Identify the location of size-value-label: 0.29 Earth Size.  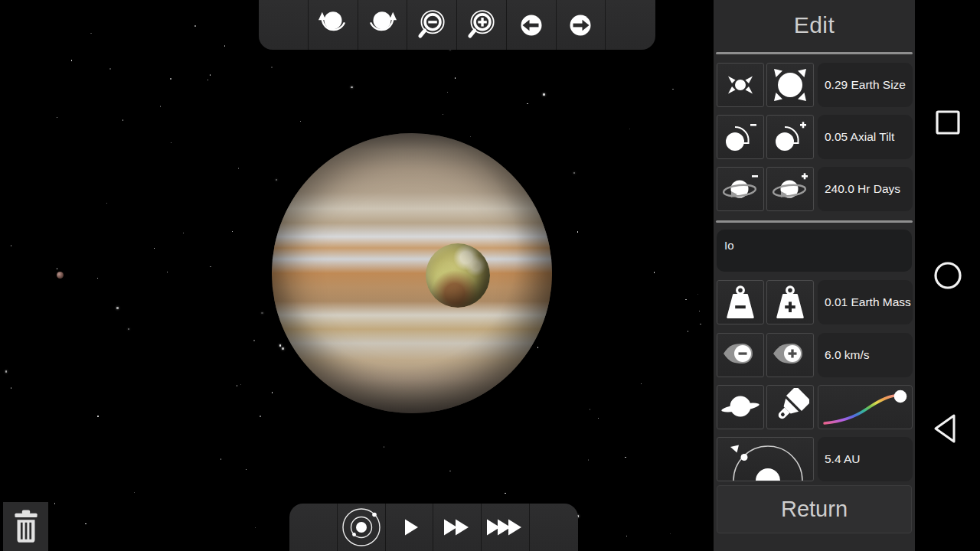
(865, 85).